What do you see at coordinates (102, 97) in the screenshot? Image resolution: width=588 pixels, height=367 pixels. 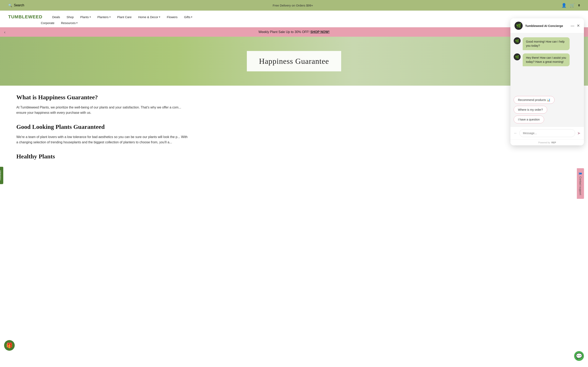 I see `section1-title: What is Happiness Guarantee?` at bounding box center [102, 97].